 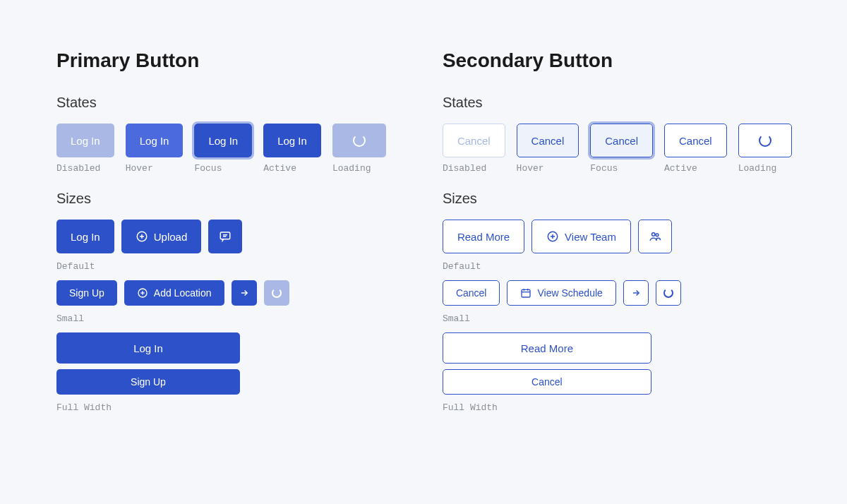 What do you see at coordinates (590, 237) in the screenshot?
I see `button-label: View Team` at bounding box center [590, 237].